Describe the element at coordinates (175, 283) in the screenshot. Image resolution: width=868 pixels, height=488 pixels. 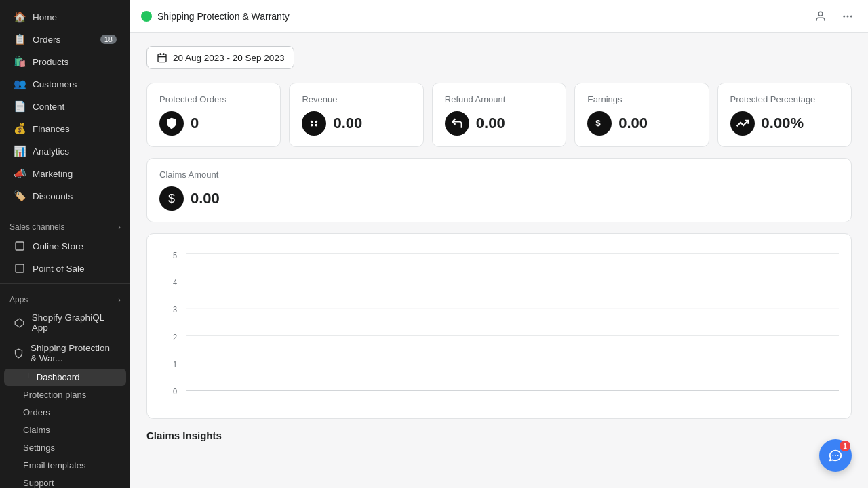
I see `svg-text: 4` at that location.